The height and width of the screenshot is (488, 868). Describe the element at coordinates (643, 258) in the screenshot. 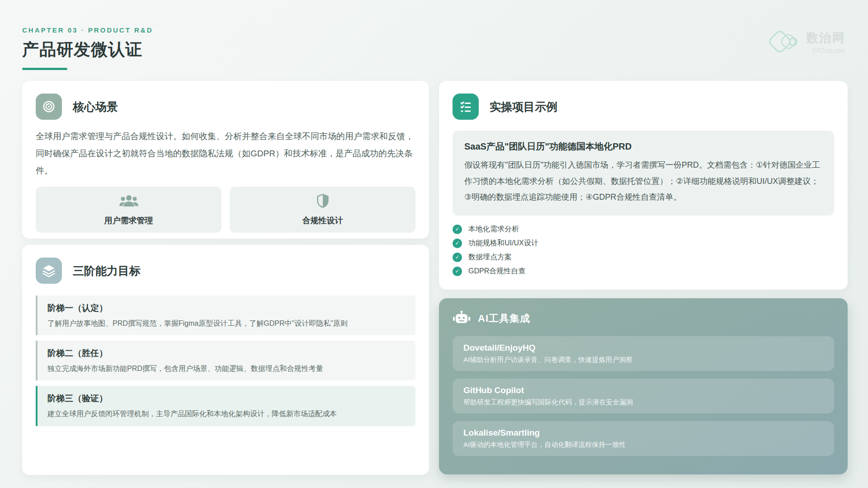

I see `deliverable-item: ✓ 数据埋点方案` at that location.